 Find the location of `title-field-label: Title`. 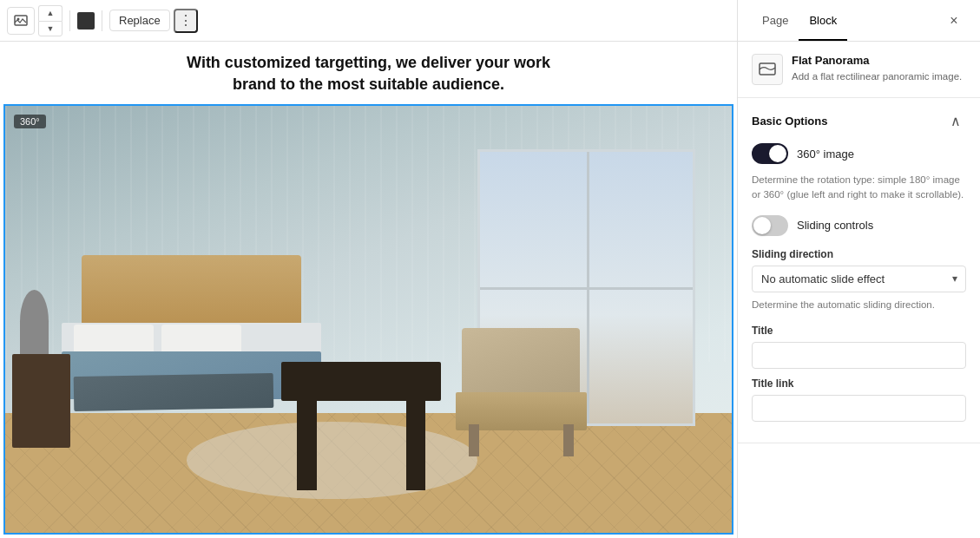

title-field-label: Title is located at coordinates (859, 331).